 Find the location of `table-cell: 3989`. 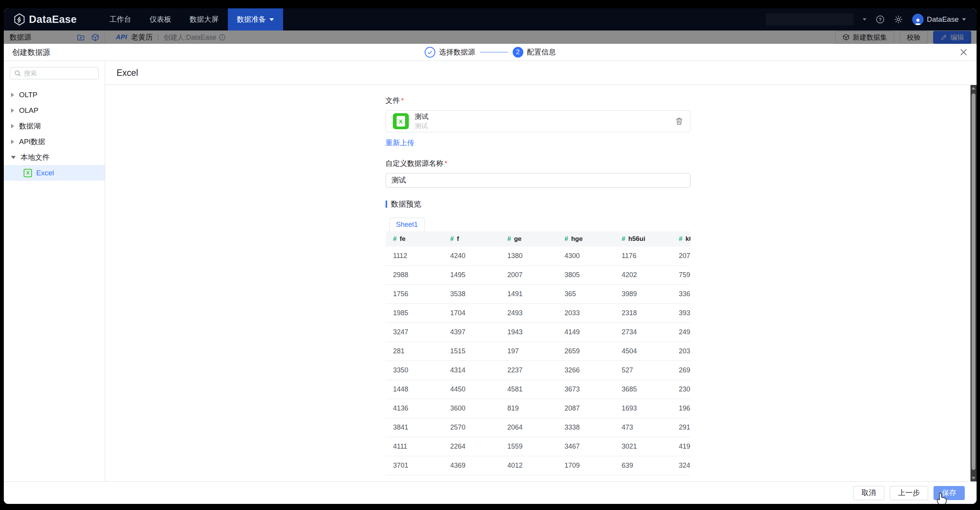

table-cell: 3989 is located at coordinates (643, 294).